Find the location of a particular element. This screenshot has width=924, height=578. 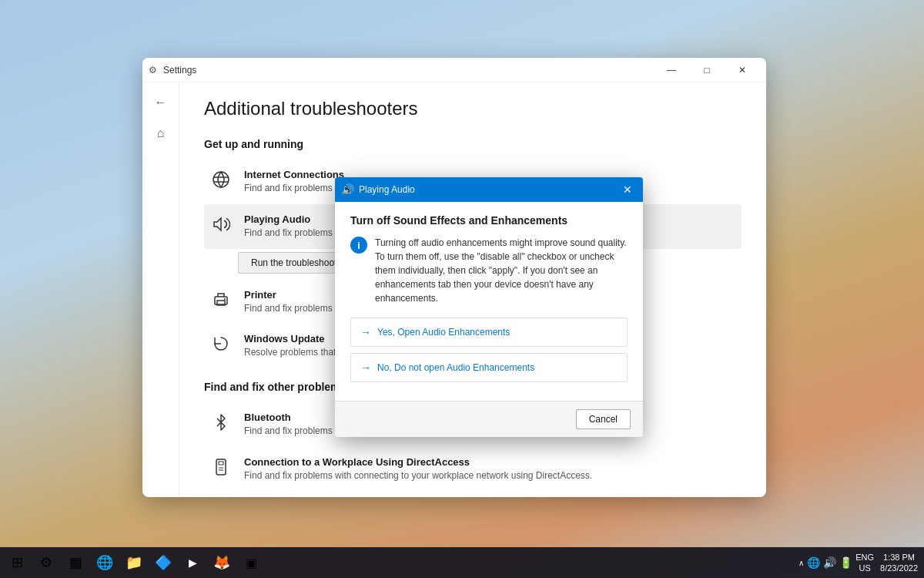

dialog-heading: Turn off Sound Effects and Enhancements is located at coordinates (489, 220).